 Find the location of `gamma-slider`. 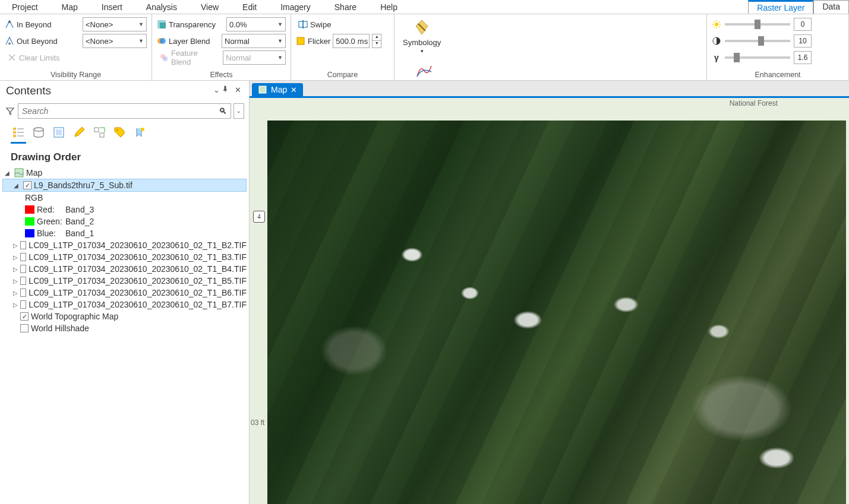

gamma-slider is located at coordinates (758, 58).